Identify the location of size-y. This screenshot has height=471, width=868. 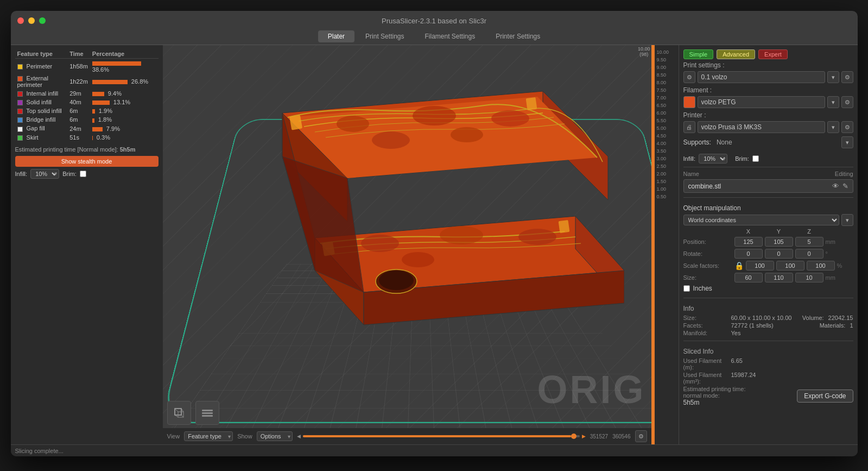
(779, 278).